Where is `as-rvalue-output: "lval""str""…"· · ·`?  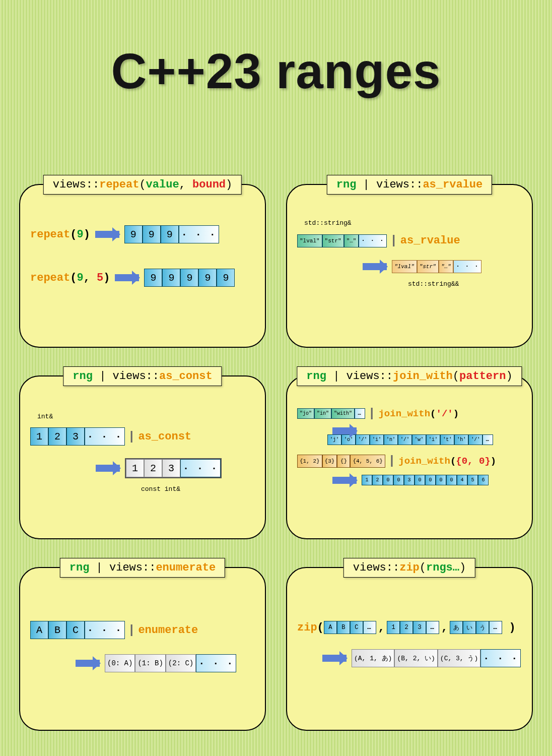
as-rvalue-output: "lval""str""…"· · · is located at coordinates (437, 267).